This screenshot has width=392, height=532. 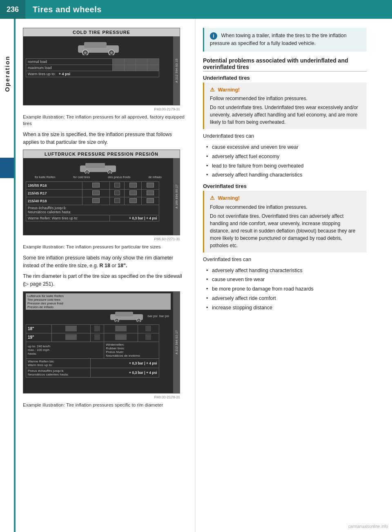 I want to click on diagram2-title: LUFTDRUCK PRESSURE PRESSION PRESIÓN, so click(x=101, y=154).